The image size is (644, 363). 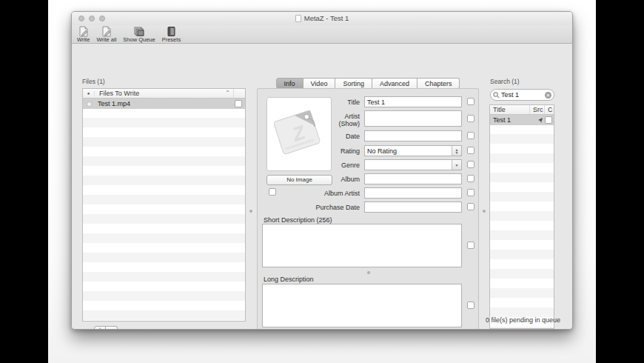 What do you see at coordinates (471, 136) in the screenshot?
I see `date-checkbox` at bounding box center [471, 136].